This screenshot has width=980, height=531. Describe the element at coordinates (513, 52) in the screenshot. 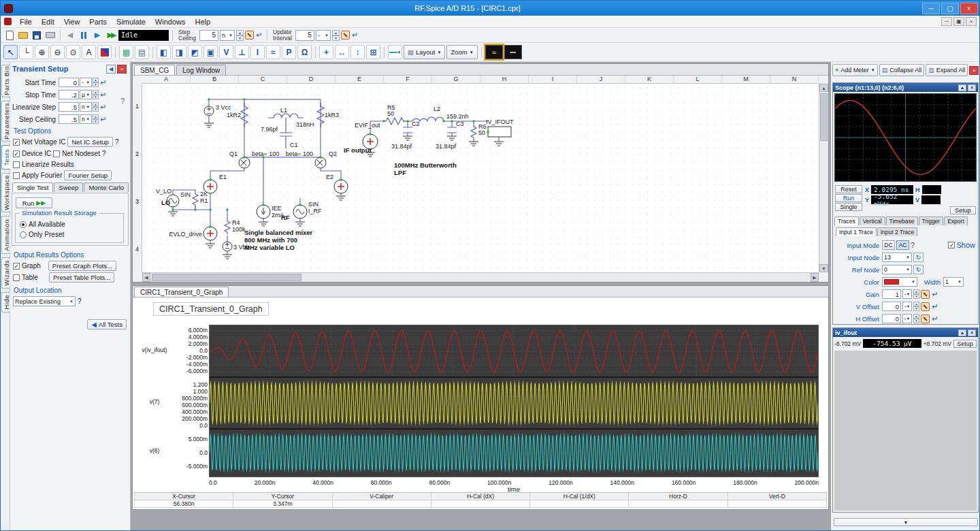

I see `meter-display-button: •••` at that location.